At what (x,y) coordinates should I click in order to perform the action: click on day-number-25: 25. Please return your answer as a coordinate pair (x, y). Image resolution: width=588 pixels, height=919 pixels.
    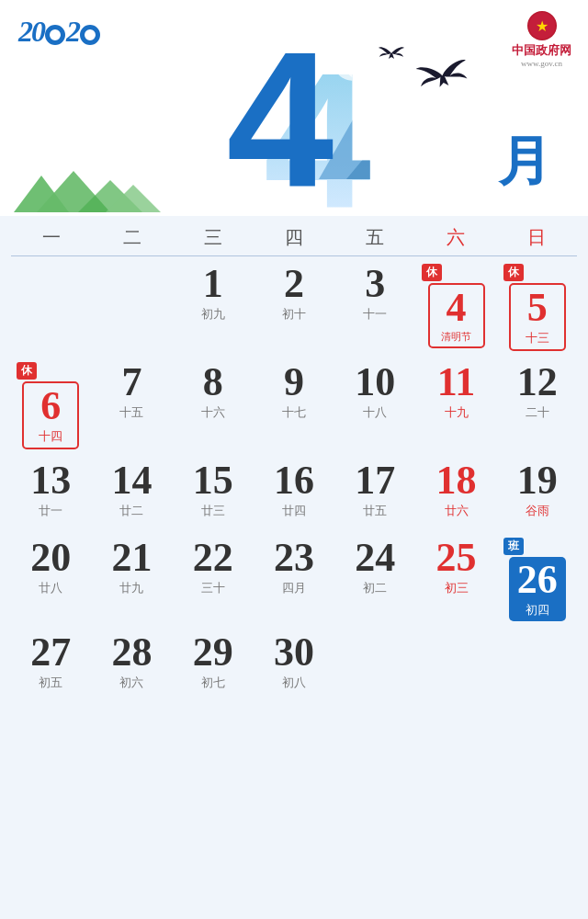
    Looking at the image, I should click on (457, 558).